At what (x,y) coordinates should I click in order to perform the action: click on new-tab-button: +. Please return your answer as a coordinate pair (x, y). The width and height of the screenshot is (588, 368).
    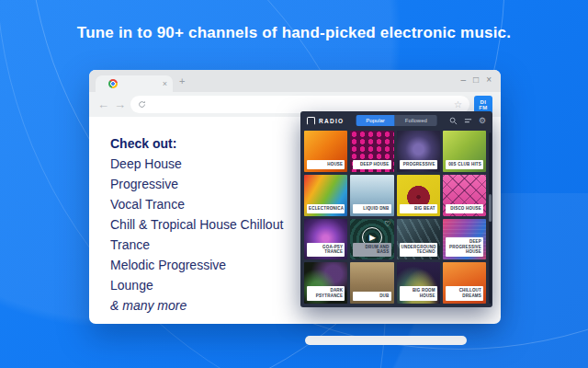
    Looking at the image, I should click on (182, 81).